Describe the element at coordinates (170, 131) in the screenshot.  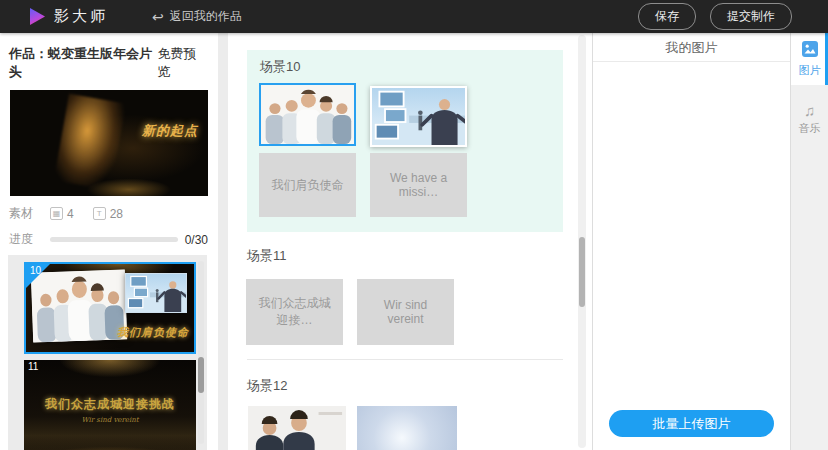
I see `preview-caption-text: 新的起点` at that location.